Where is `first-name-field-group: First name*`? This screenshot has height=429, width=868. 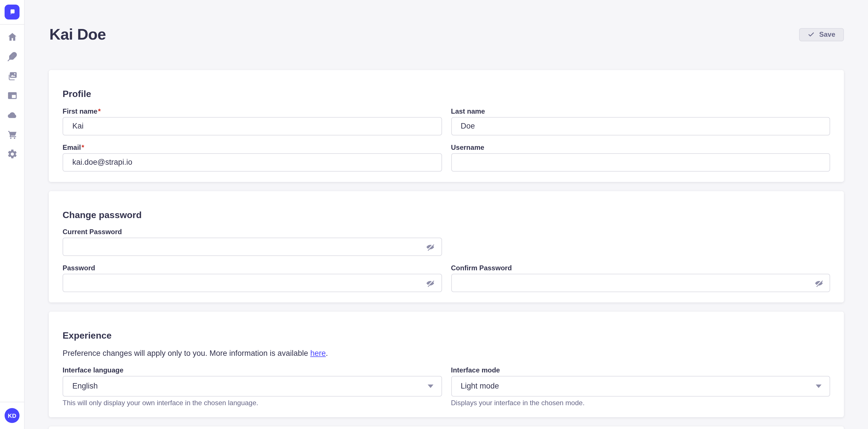
first-name-field-group: First name* is located at coordinates (252, 121).